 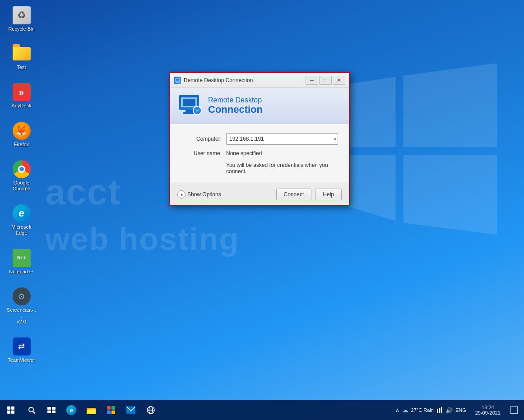 What do you see at coordinates (461, 410) in the screenshot?
I see `language-text: ENG` at bounding box center [461, 410].